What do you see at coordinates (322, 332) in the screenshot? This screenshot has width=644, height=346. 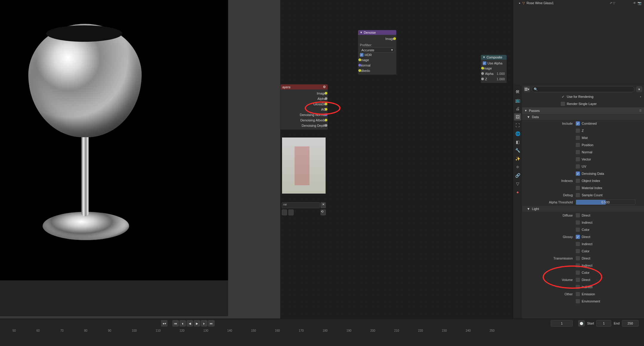 I see `timeline-panel: ●▾ ⏮ ⏴ ◀ ▶ ⏵ ⏭ 1 🕒 Start 1 End 250 50607…` at bounding box center [322, 332].